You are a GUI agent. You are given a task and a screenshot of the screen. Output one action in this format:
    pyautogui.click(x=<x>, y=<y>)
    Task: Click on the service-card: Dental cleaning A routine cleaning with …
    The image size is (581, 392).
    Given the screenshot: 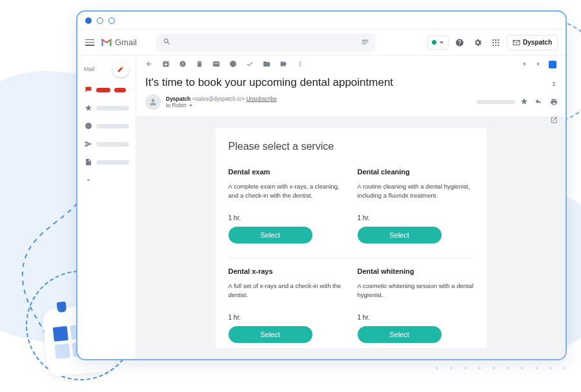 What is the action you would take?
    pyautogui.click(x=416, y=208)
    